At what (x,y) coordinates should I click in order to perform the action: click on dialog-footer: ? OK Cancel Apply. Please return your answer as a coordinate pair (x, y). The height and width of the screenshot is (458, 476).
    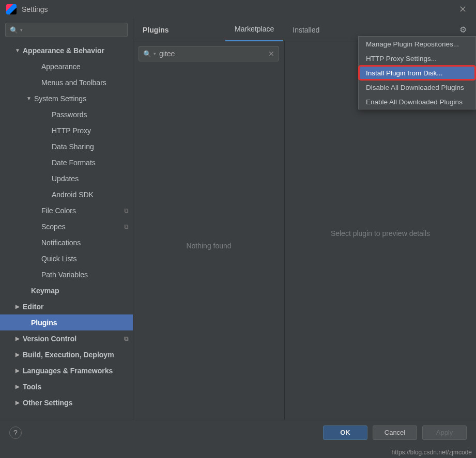
    Looking at the image, I should click on (238, 432).